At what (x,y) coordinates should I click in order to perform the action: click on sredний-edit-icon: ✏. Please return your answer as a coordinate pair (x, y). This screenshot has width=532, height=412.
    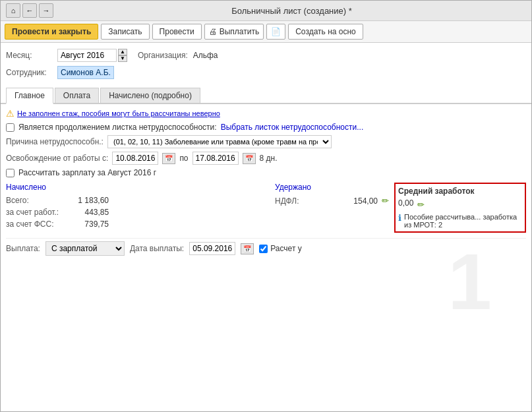
    Looking at the image, I should click on (421, 204).